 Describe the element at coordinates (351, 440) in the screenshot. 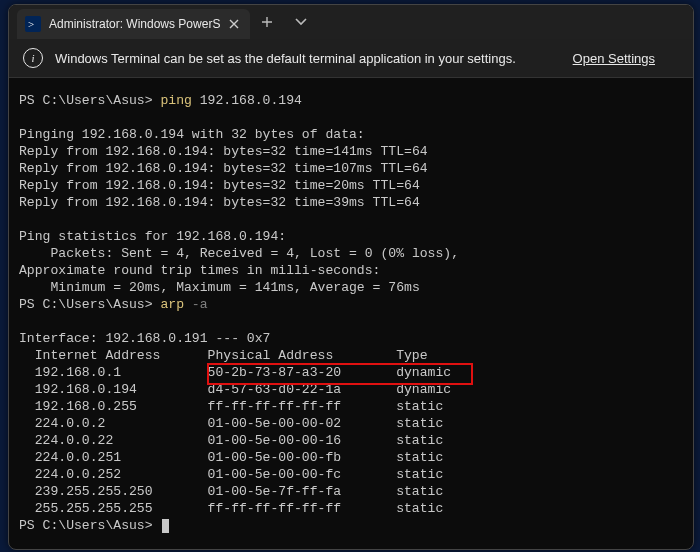

I see `arp-row: 224.0.0.2201-00-5e-00-00-16static` at that location.